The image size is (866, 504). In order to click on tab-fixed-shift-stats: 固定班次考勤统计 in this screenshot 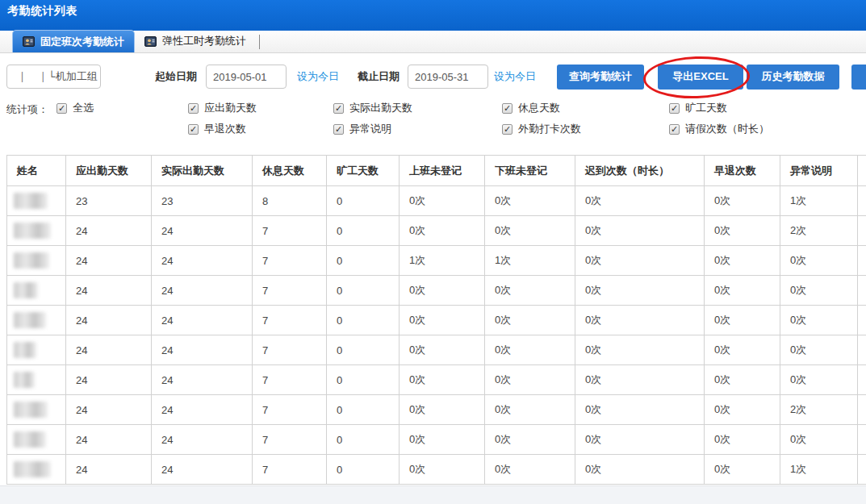, I will do `click(73, 41)`.